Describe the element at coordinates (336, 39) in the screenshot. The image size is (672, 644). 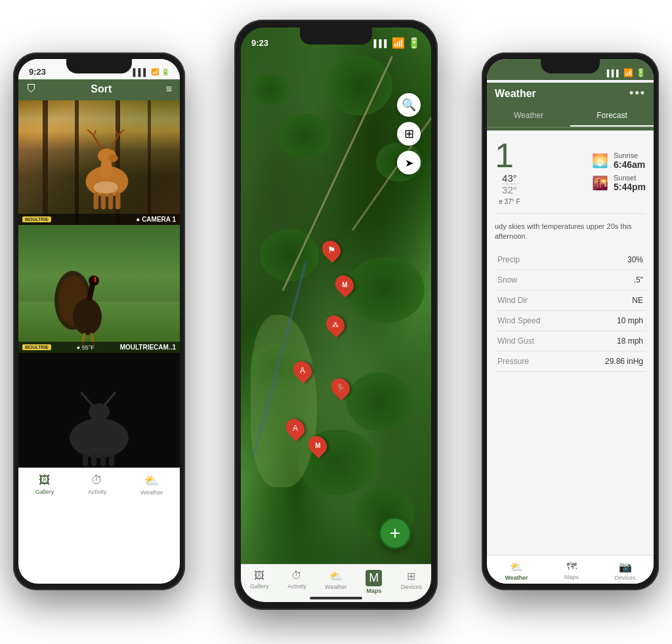
I see `center-status-bar: 9:23 ▌▌▌ 📶 🔋` at that location.